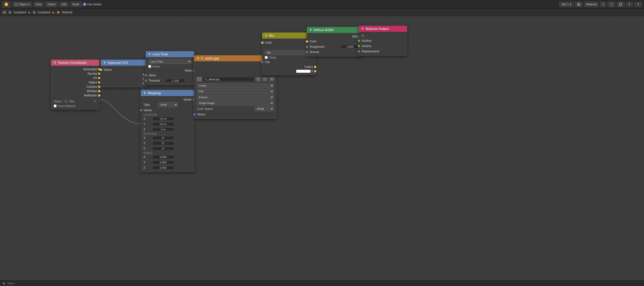 This screenshot has width=644, height=286. What do you see at coordinates (4, 283) in the screenshot?
I see `select-cursor-icon` at bounding box center [4, 283].